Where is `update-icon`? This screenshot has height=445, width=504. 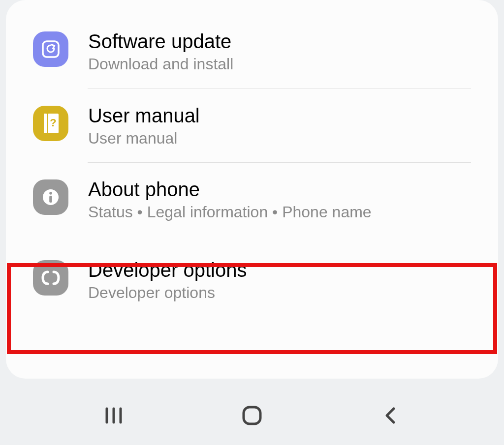
update-icon is located at coordinates (51, 49).